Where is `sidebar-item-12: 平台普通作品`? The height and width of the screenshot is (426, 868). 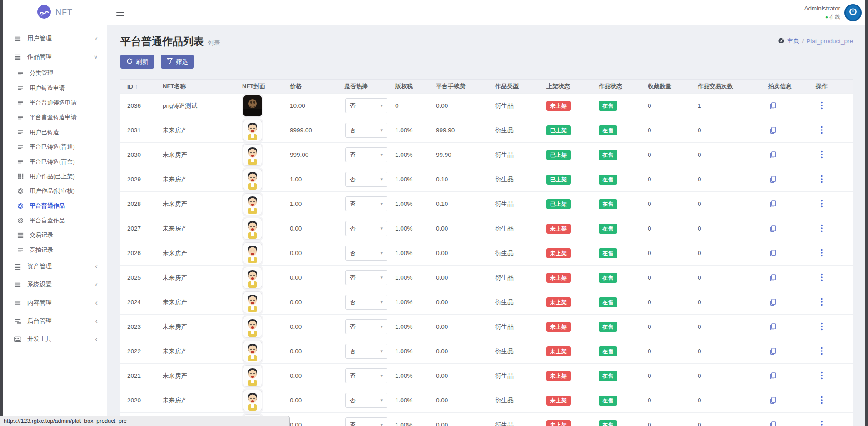
sidebar-item-12: 平台普通作品 is located at coordinates (55, 206).